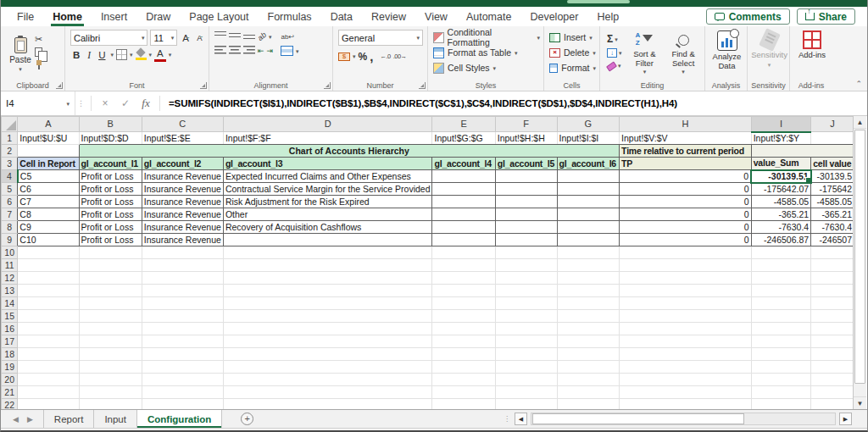 Image resolution: width=868 pixels, height=432 pixels. Describe the element at coordinates (48, 329) in the screenshot. I see `cell-A16` at that location.